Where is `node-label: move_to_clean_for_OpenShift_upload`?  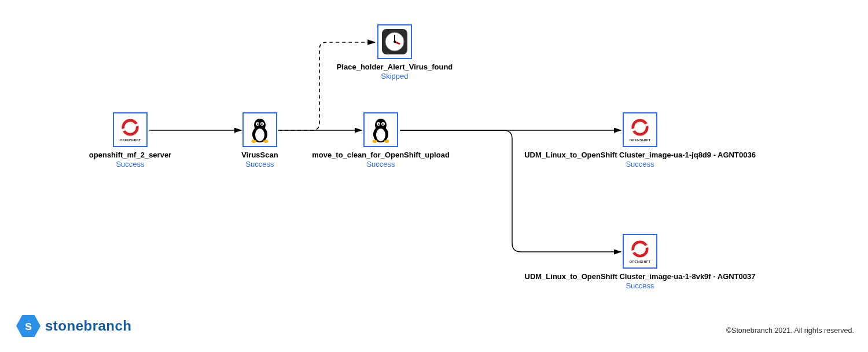 node-label: move_to_clean_for_OpenShift_upload is located at coordinates (381, 155).